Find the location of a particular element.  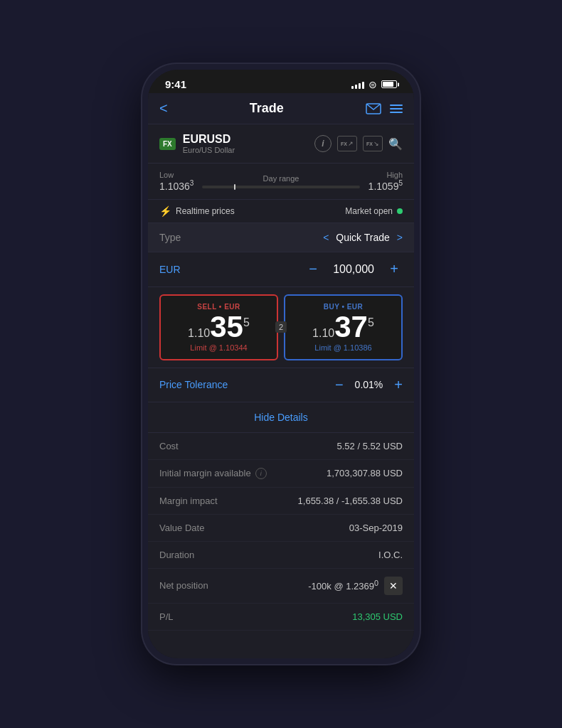

net-position-value: -100k @ 1.23690 ✕ is located at coordinates (356, 586).